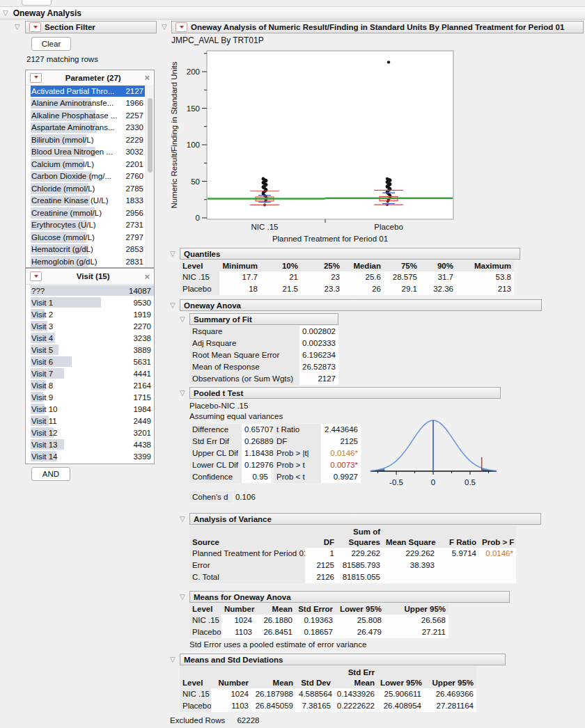  What do you see at coordinates (150, 176) in the screenshot?
I see `scrollbar` at bounding box center [150, 176].